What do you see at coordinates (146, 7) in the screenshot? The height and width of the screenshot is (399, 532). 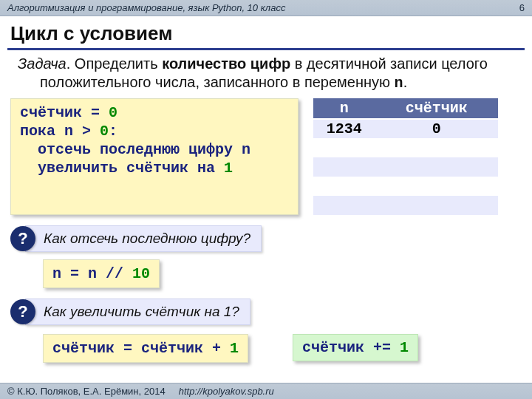 I see `course-title: Алгоритмизация и программирование, язык …` at bounding box center [146, 7].